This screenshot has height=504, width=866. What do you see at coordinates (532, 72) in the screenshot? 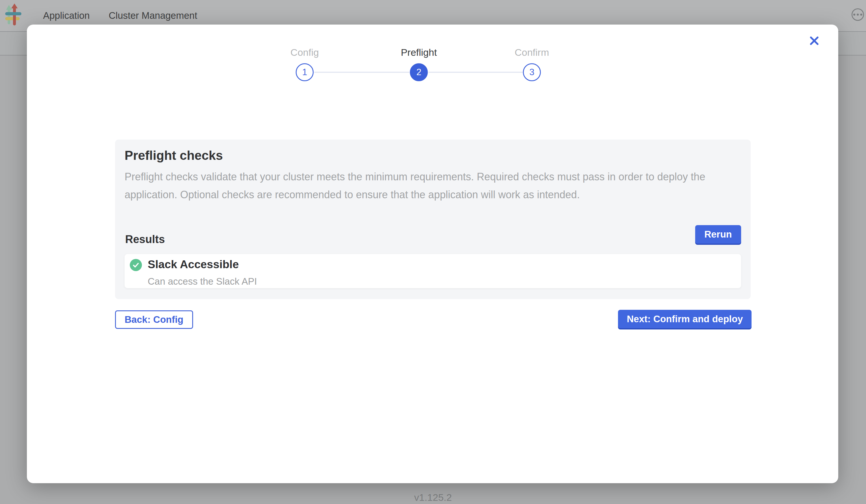
I see `step-confirm-circle: 3` at bounding box center [532, 72].